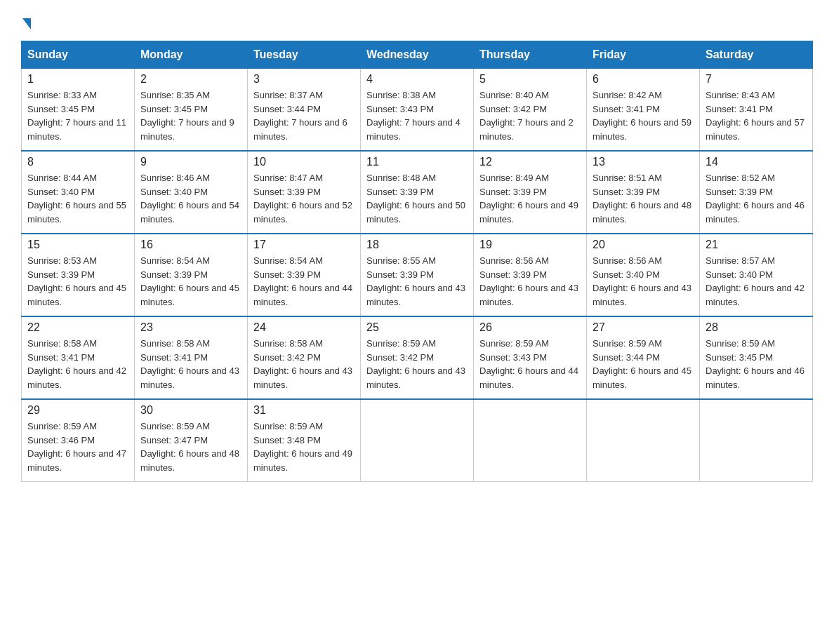 Image resolution: width=834 pixels, height=644 pixels. I want to click on day-number: 19, so click(530, 245).